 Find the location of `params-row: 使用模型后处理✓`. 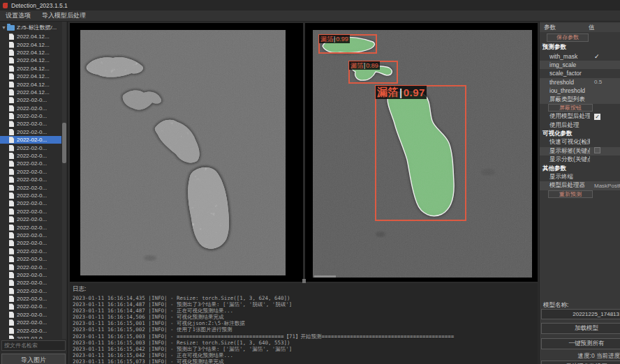

params-row: 使用模型后处理✓ is located at coordinates (580, 116).